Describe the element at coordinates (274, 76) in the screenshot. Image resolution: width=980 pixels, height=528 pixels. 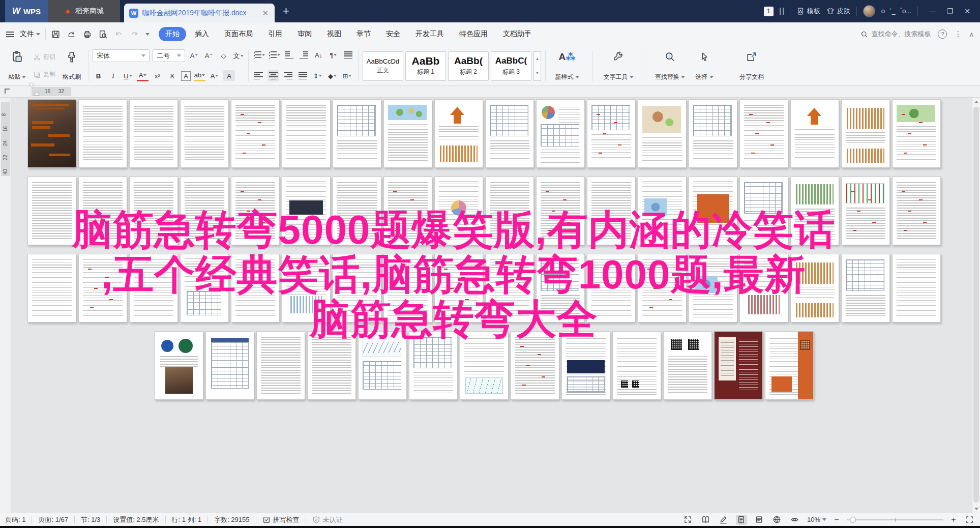
I see `align-center-button` at that location.